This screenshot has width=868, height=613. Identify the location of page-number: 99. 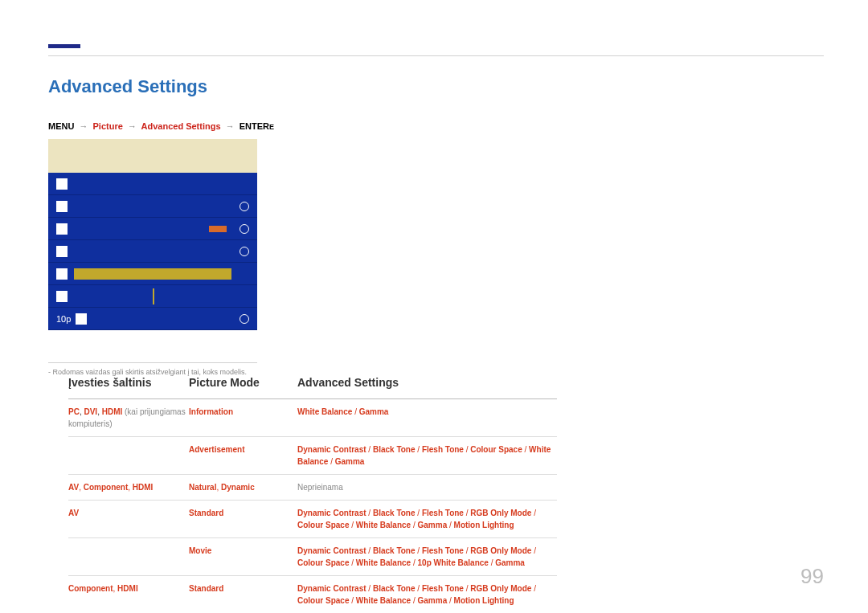
(812, 577).